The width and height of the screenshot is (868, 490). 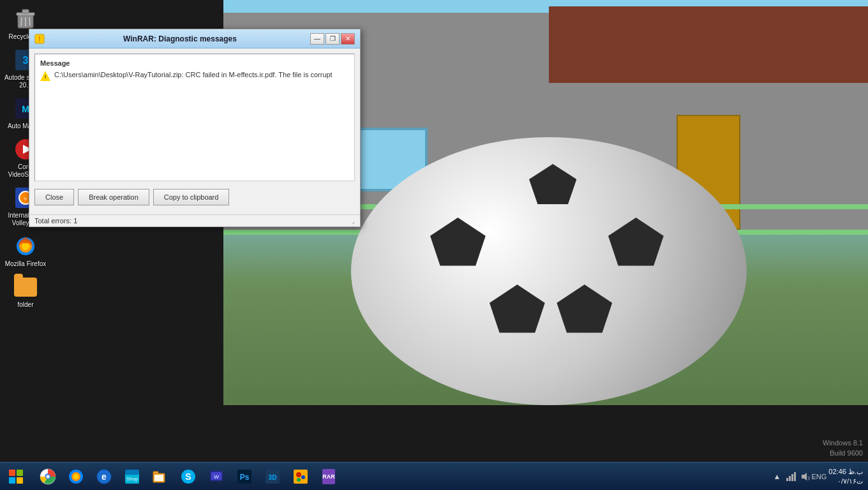 I want to click on tray-network, so click(x=791, y=477).